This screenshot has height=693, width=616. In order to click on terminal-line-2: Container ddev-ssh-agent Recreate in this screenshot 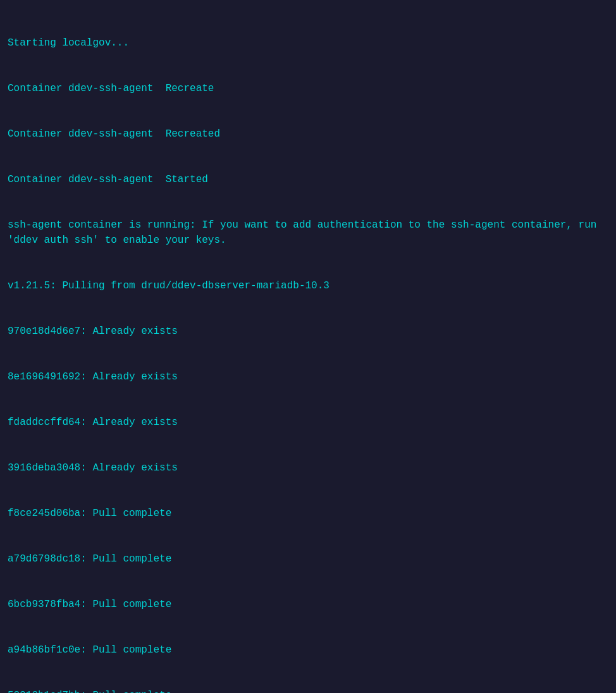, I will do `click(308, 89)`.